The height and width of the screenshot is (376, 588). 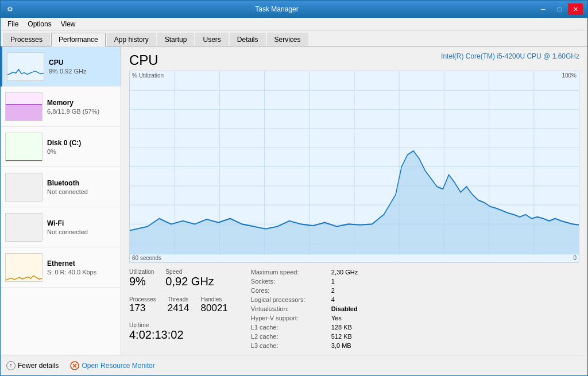 What do you see at coordinates (189, 272) in the screenshot?
I see `speed-label: Speed` at bounding box center [189, 272].